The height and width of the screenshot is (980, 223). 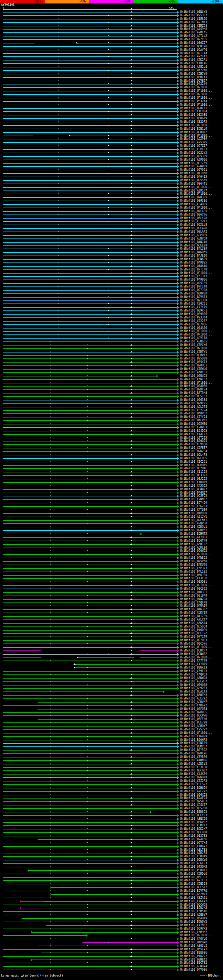 What do you see at coordinates (194, 466) in the screenshot?
I see `hit-label: UniRef100_B9PBK5` at bounding box center [194, 466].